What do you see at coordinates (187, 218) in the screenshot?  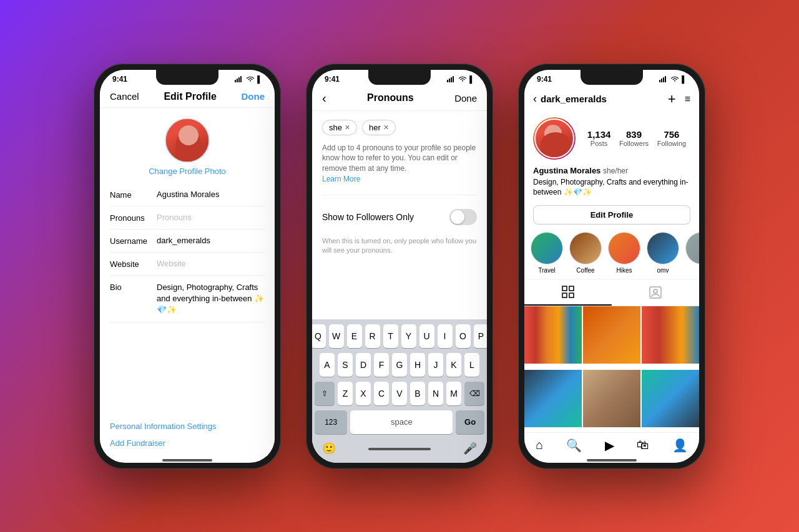 I see `pronouns-field-row: Pronouns Pronouns` at bounding box center [187, 218].